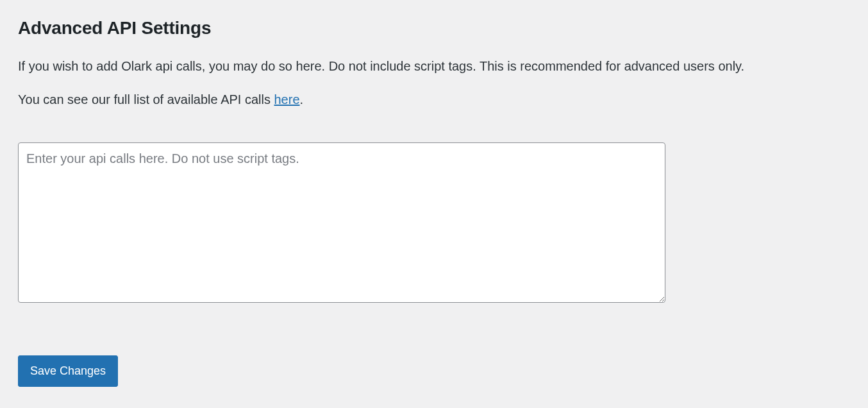  Describe the element at coordinates (68, 371) in the screenshot. I see `save-changes-button: Save Changes` at that location.